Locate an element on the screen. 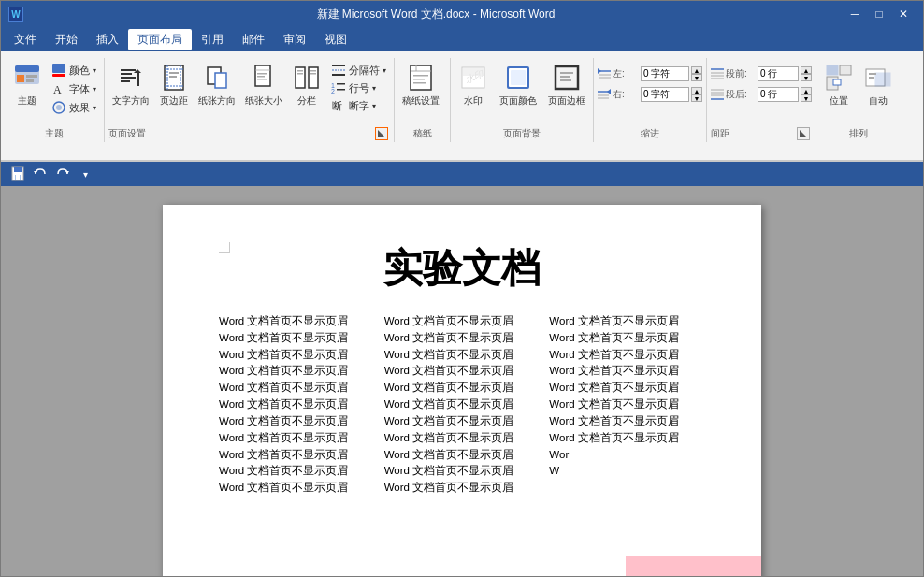 Image resolution: width=924 pixels, height=577 pixels. theme-button: 主题 is located at coordinates (27, 85).